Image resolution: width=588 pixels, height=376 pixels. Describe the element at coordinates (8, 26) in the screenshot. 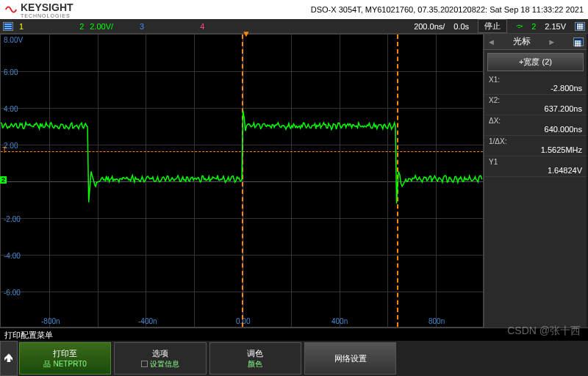

I see `menu-icon` at that location.